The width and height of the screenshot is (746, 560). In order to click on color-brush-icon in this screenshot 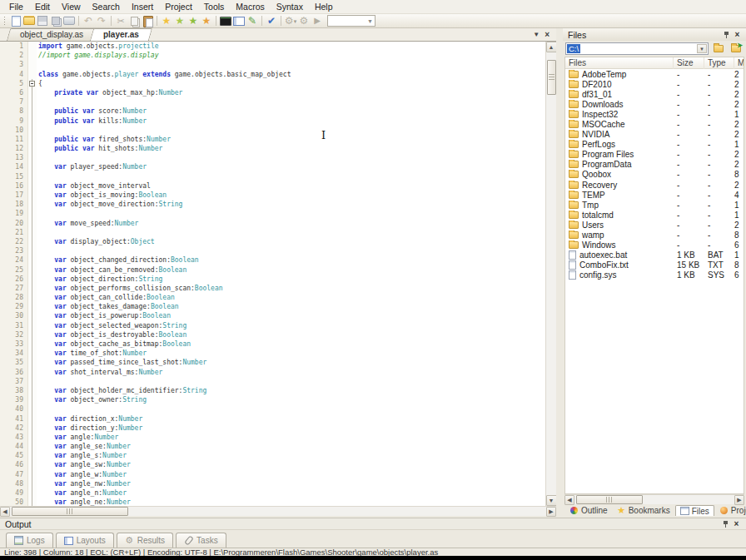, I will do `click(252, 22)`.